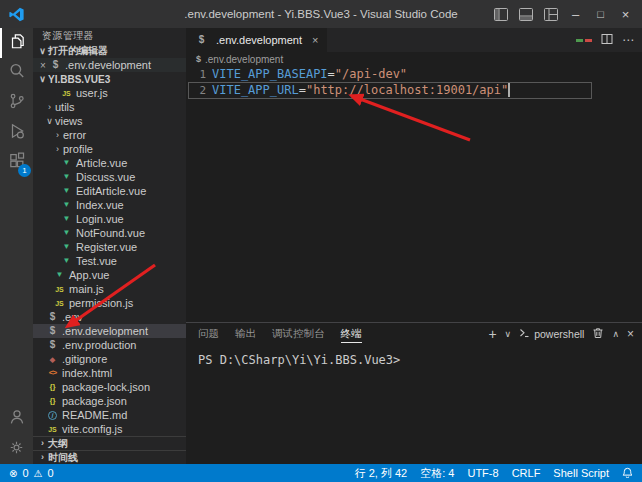 Image resolution: width=642 pixels, height=482 pixels. I want to click on tree-item-permission.js: JSpermission.js, so click(110, 303).